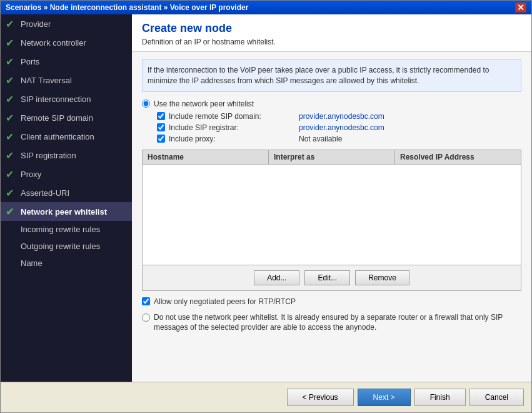 The width and height of the screenshot is (532, 413). I want to click on footer: < Previous Next > Finish Cancel, so click(266, 397).